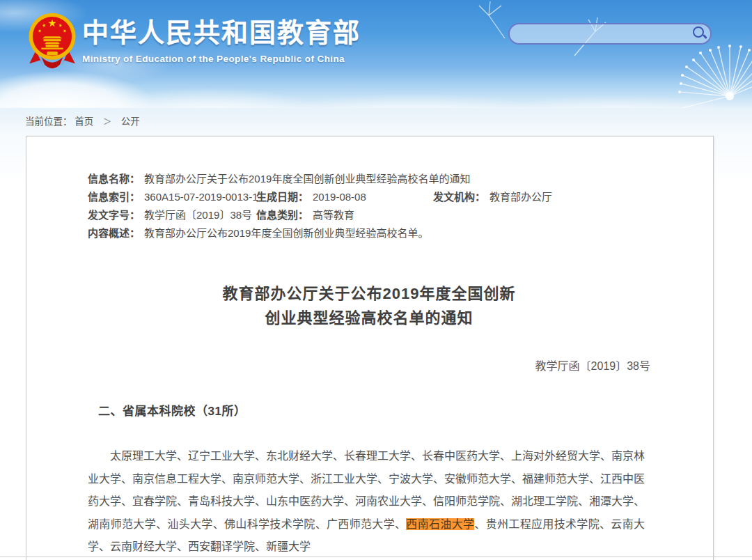  What do you see at coordinates (369, 306) in the screenshot?
I see `document-title: 教育部办公厅关于公布2019年度全国创新 创业典型经验高校名单的通知` at bounding box center [369, 306].